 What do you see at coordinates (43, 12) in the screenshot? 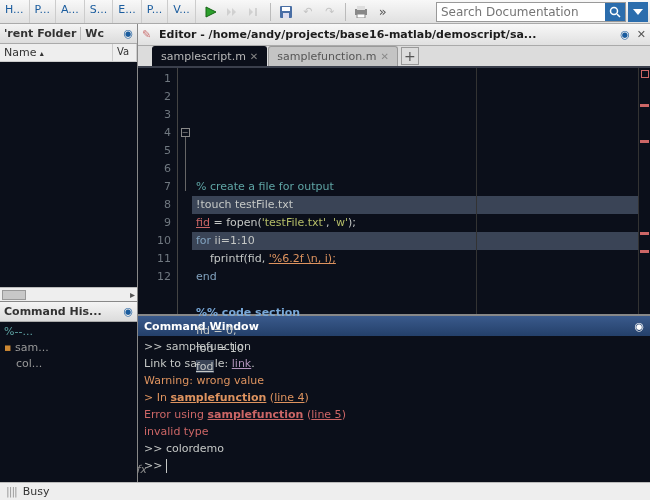
I see `menu-tab-plots: P...` at bounding box center [43, 12].